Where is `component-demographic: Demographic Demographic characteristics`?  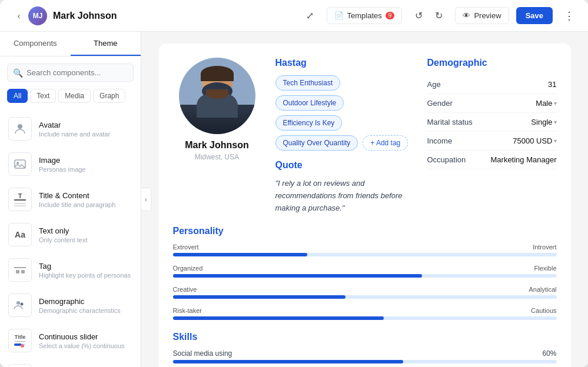 component-demographic: Demographic Demographic characteristics is located at coordinates (71, 305).